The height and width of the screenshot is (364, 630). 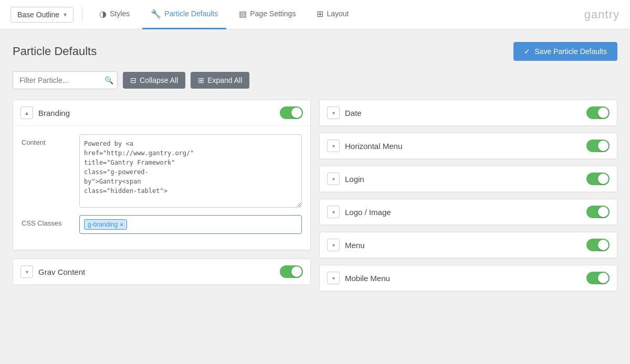 What do you see at coordinates (82, 15) in the screenshot?
I see `nav-divider` at bounding box center [82, 15].